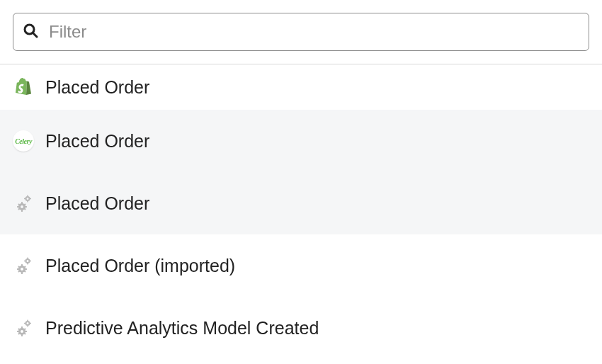 This screenshot has width=602, height=364. What do you see at coordinates (301, 32) in the screenshot?
I see `search-box` at bounding box center [301, 32].